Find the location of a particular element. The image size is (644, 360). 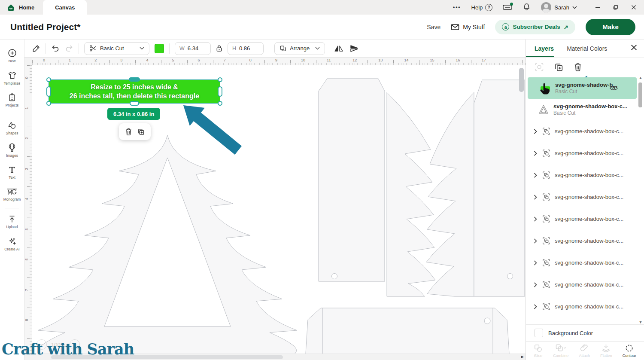

delete-layer-icon is located at coordinates (578, 67).